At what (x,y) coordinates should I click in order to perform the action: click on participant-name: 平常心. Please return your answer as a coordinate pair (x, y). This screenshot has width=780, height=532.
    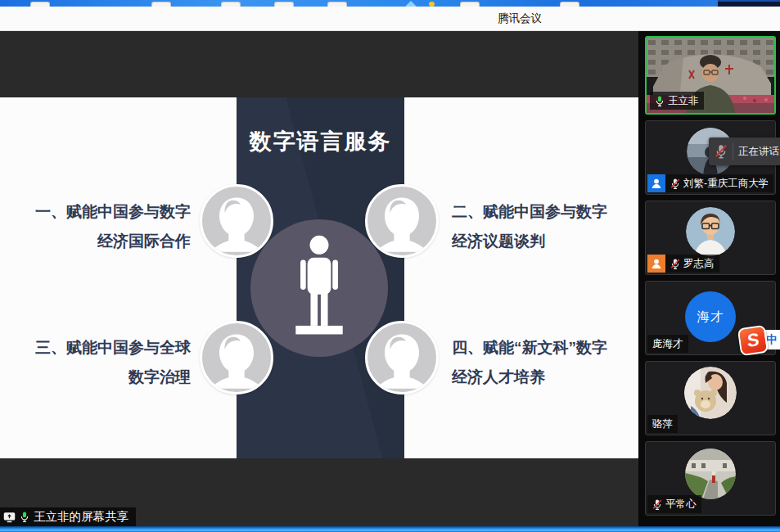
    Looking at the image, I should click on (681, 504).